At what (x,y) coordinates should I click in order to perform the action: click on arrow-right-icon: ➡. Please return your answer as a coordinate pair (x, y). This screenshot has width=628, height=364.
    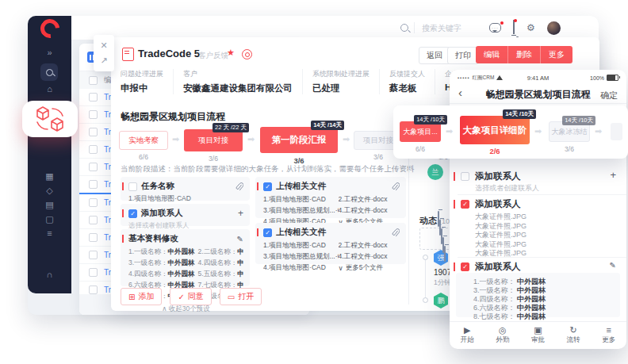
    Looking at the image, I should click on (449, 132).